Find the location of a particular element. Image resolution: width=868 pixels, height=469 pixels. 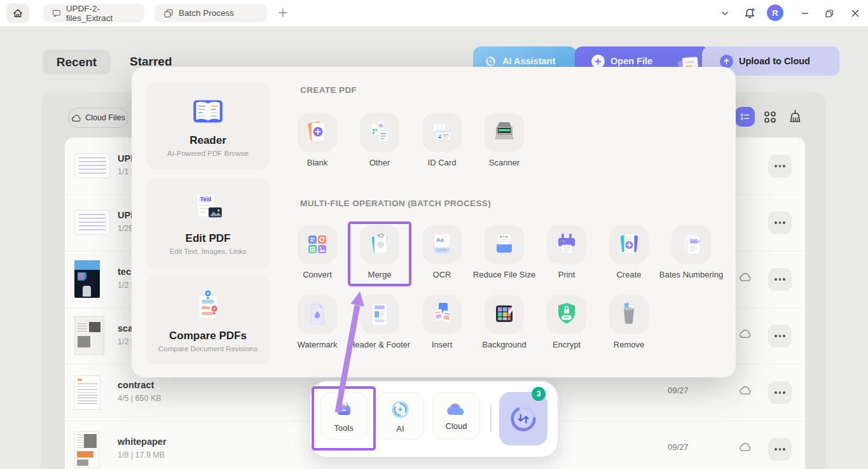

dock-cloud-button: Cloud is located at coordinates (457, 416).